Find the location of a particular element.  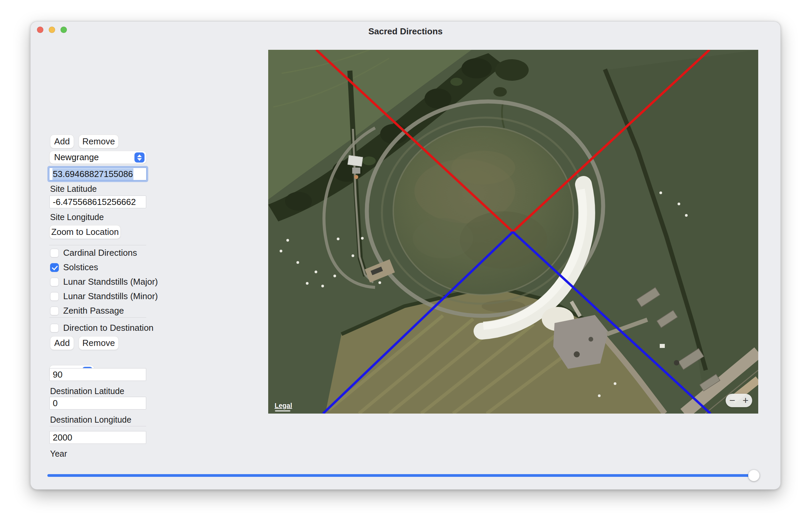

site-longitude-label: Site Longitude is located at coordinates (77, 217).